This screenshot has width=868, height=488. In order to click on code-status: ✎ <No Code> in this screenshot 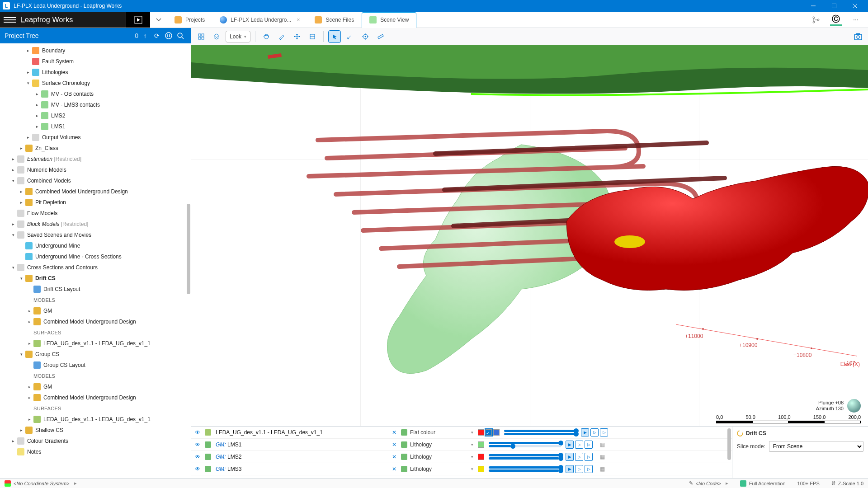, I will do `click(709, 483)`.